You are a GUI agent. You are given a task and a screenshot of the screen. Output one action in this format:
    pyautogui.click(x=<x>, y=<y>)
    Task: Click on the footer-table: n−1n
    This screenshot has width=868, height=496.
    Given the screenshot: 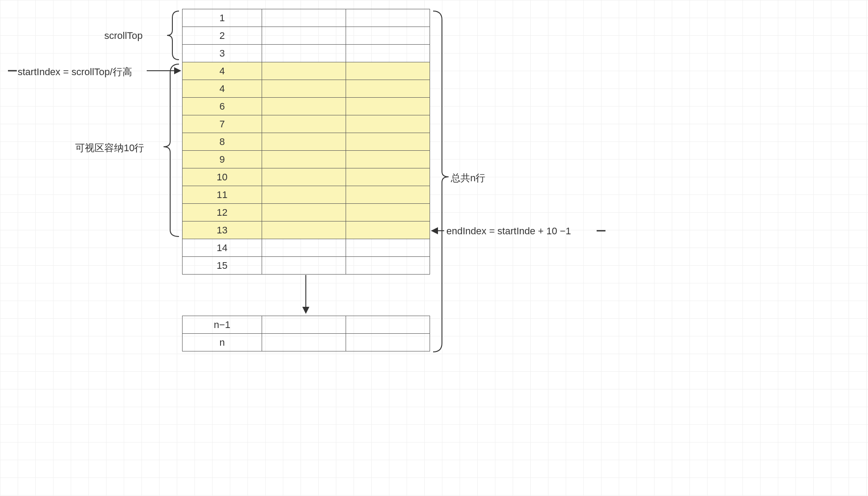 What is the action you would take?
    pyautogui.click(x=306, y=333)
    